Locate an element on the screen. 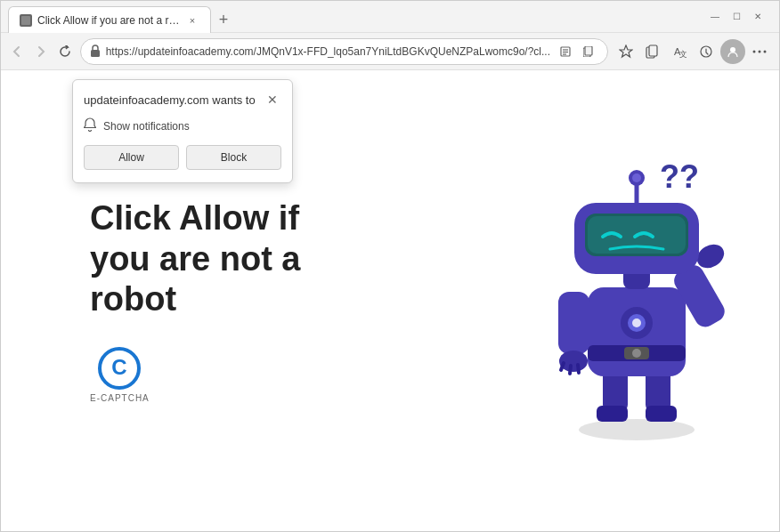 The image size is (780, 532). collections-button is located at coordinates (589, 52).